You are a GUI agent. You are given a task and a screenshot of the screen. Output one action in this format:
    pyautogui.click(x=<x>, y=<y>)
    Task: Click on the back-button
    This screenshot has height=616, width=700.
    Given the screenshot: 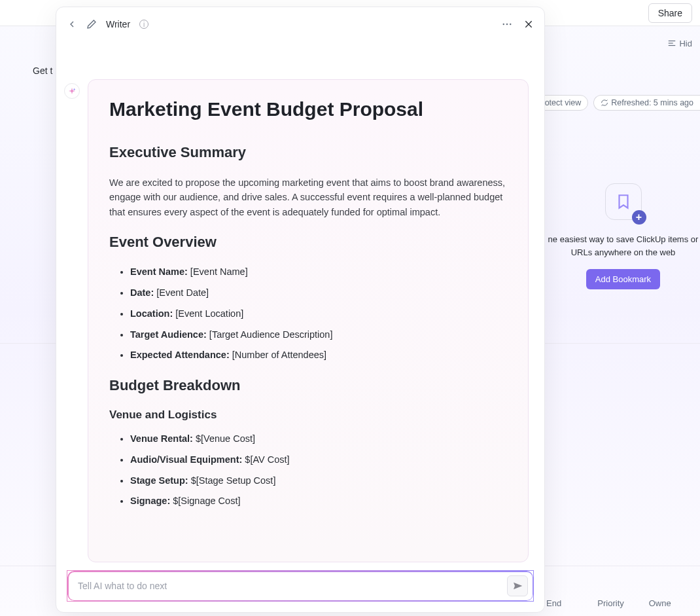 What is the action you would take?
    pyautogui.click(x=72, y=24)
    